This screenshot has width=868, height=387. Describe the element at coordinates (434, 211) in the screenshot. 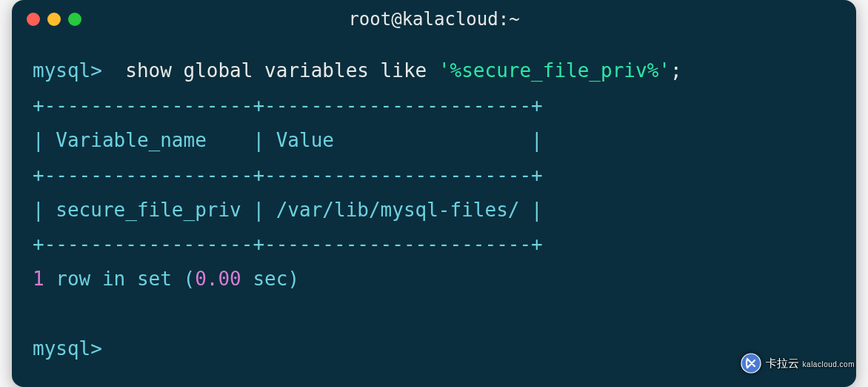

I see `table-data-row: | secure_file_priv | /var/lib/mysql-file…` at that location.